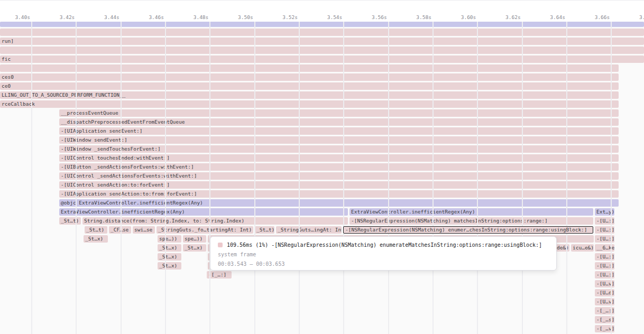 The height and width of the screenshot is (334, 644). What do you see at coordinates (309, 104) in the screenshot?
I see `flame-frame: rceCallback` at bounding box center [309, 104].